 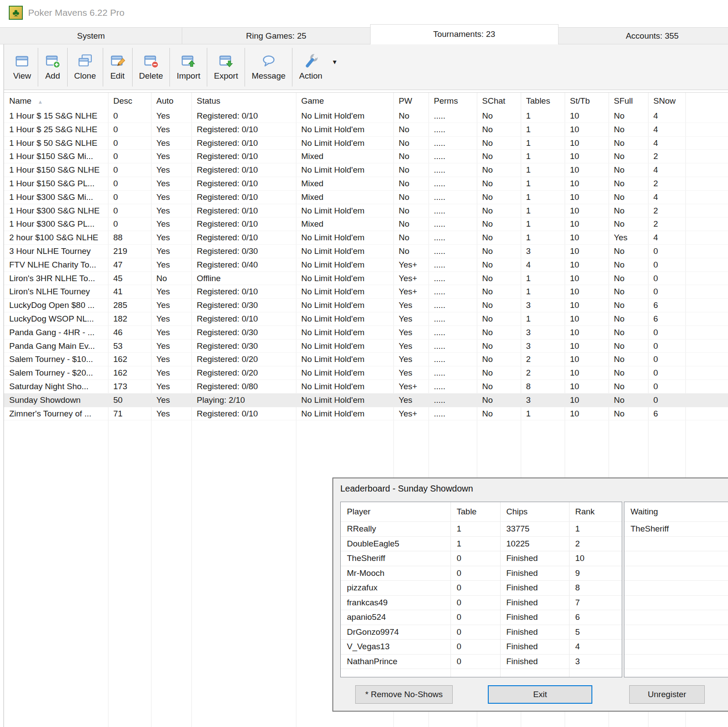 What do you see at coordinates (475, 512) in the screenshot?
I see `lb-column-header-table: Table` at bounding box center [475, 512].